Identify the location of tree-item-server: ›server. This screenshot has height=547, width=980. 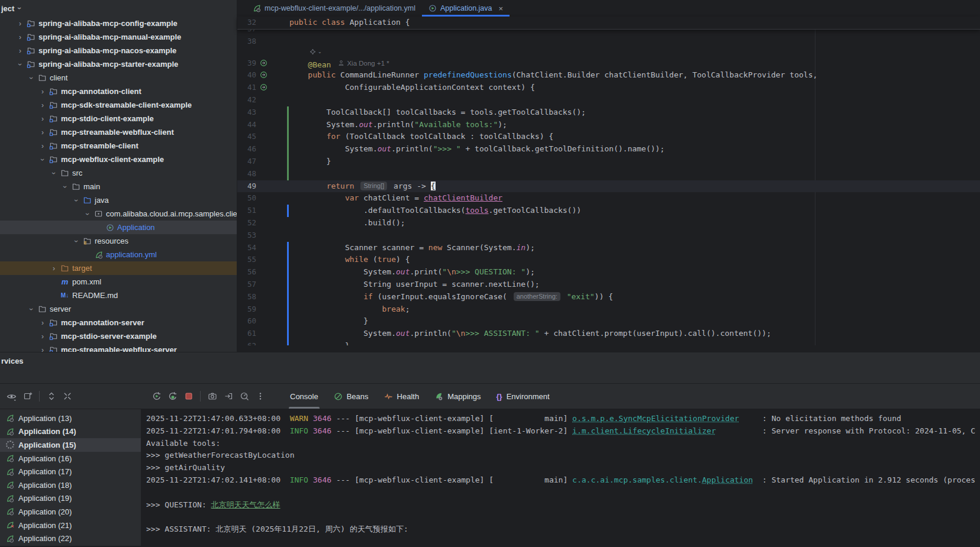
(118, 309).